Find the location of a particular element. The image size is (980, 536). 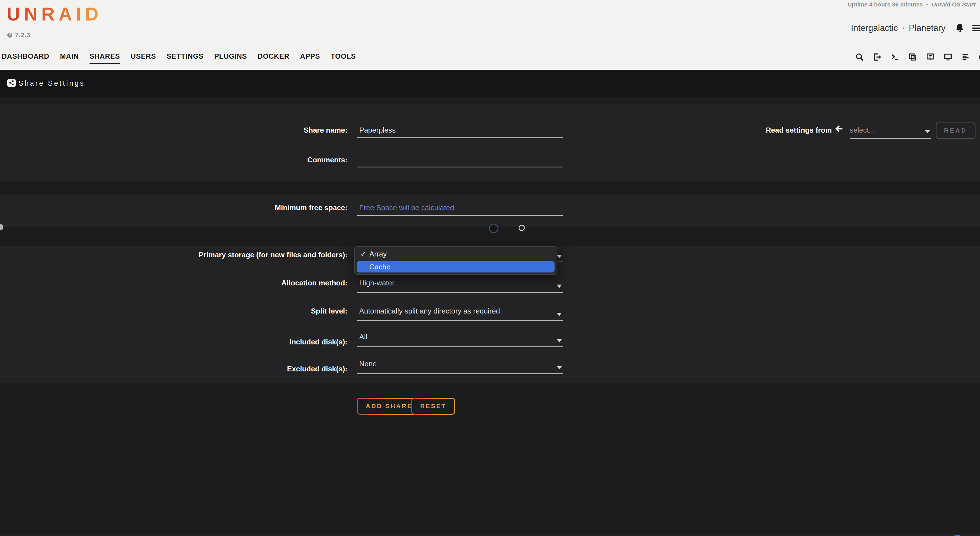

included-disks-label: Included disk(s): is located at coordinates (173, 342).